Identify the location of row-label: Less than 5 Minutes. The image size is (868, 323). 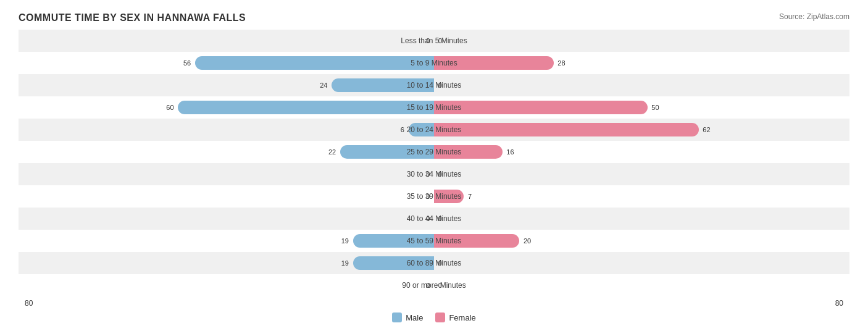
(434, 41).